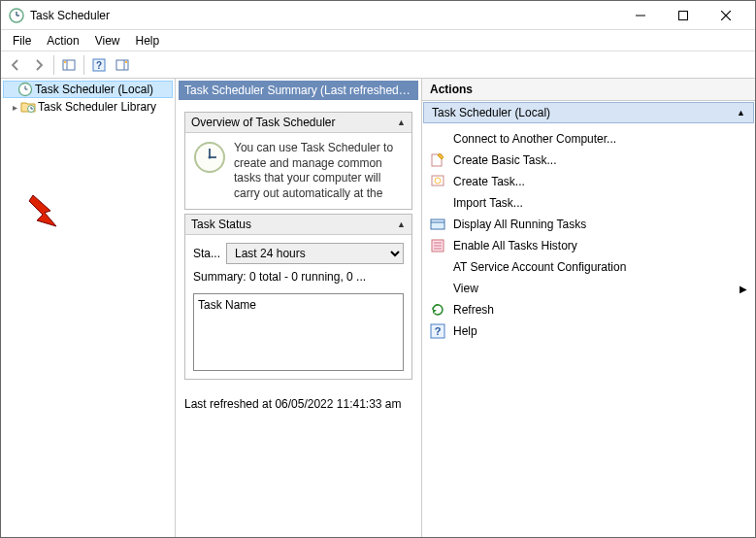 This screenshot has width=756, height=538. What do you see at coordinates (299, 297) in the screenshot?
I see `task-status-group: Task Status ▲ Sta... Last 24 hours Summa…` at bounding box center [299, 297].